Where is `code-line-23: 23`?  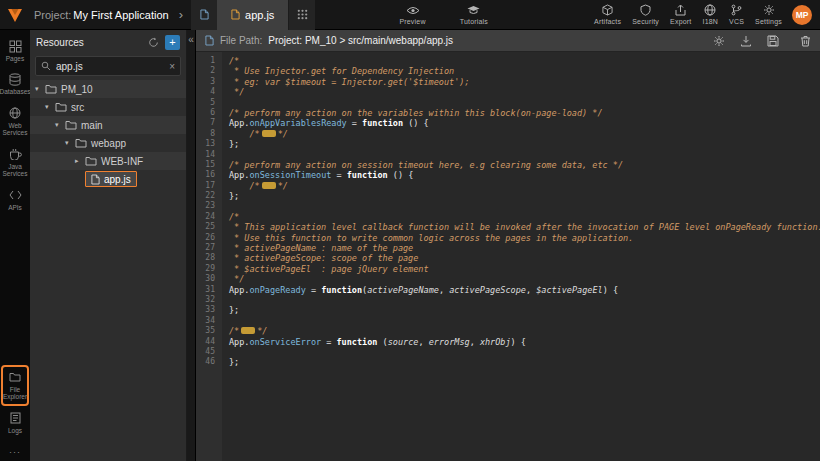
code-line-23: 23 is located at coordinates (508, 206).